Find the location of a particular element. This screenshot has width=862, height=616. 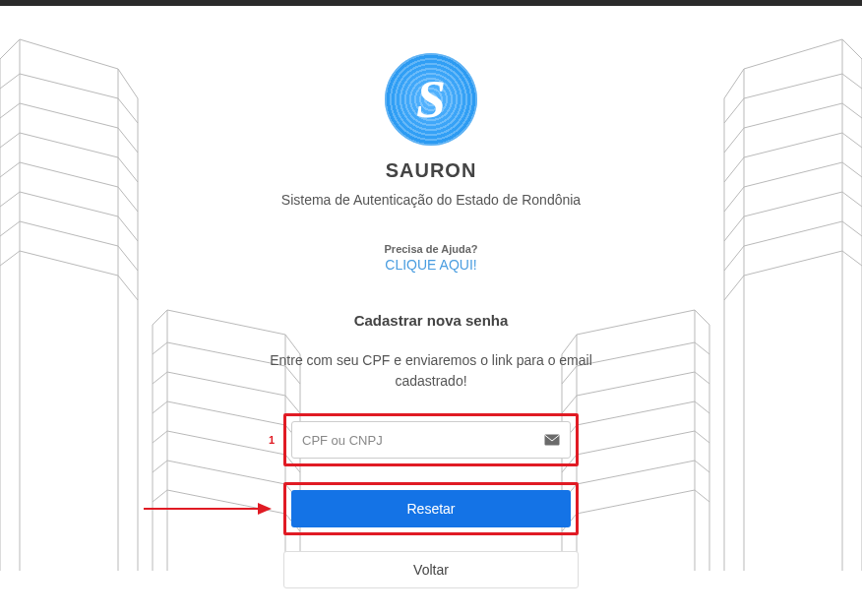

instructions: Entre com seu CPF e enviaremos o link pa… is located at coordinates (431, 371).